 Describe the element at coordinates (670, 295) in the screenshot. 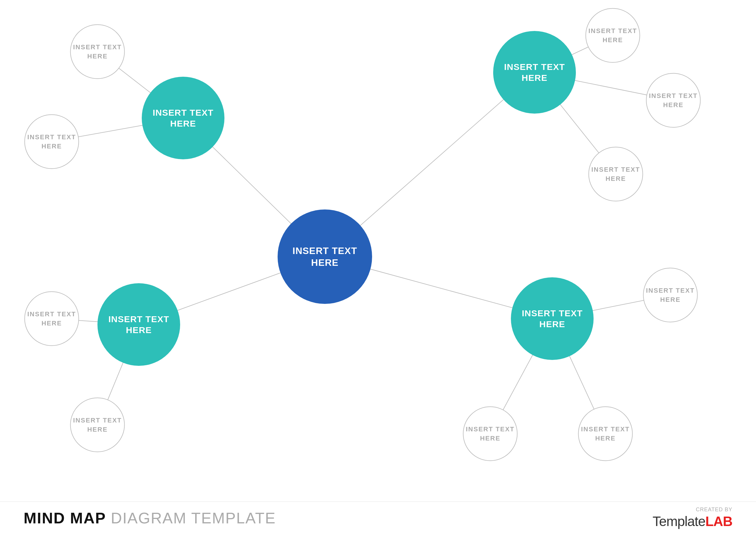

I see `node-s8: INSERT TEXT HERE` at that location.